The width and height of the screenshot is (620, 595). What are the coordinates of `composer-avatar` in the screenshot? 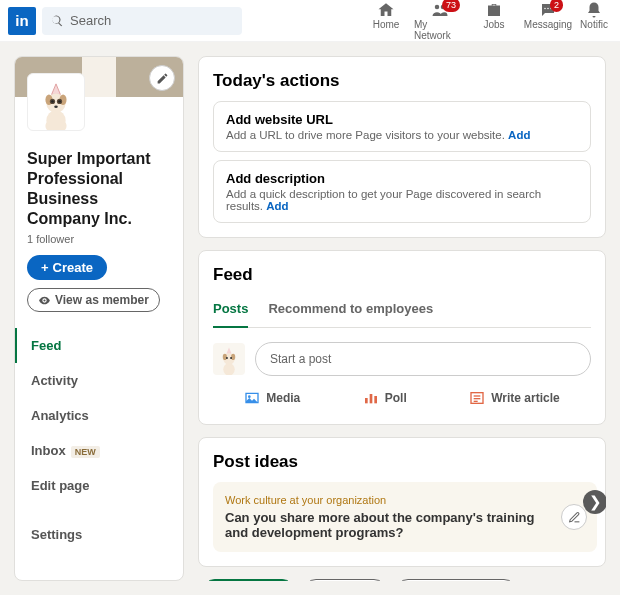 It's located at (229, 359).